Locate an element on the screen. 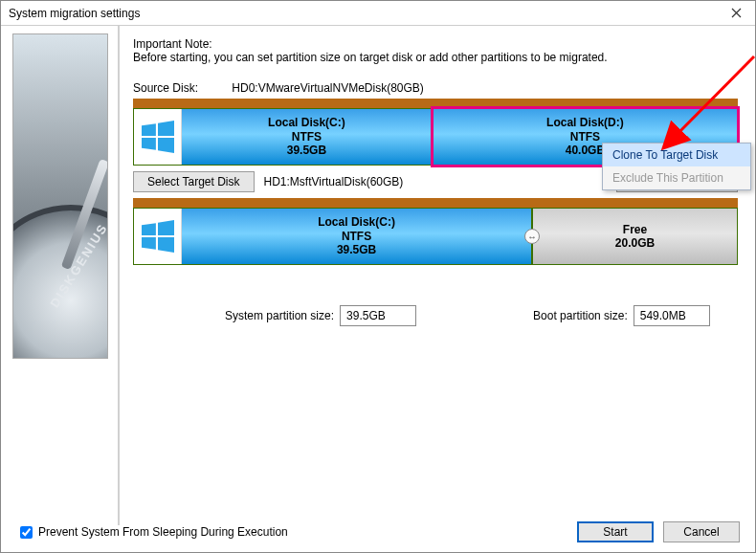 This screenshot has width=756, height=553. boot-partition-size-label: Boot partition size: is located at coordinates (580, 316).